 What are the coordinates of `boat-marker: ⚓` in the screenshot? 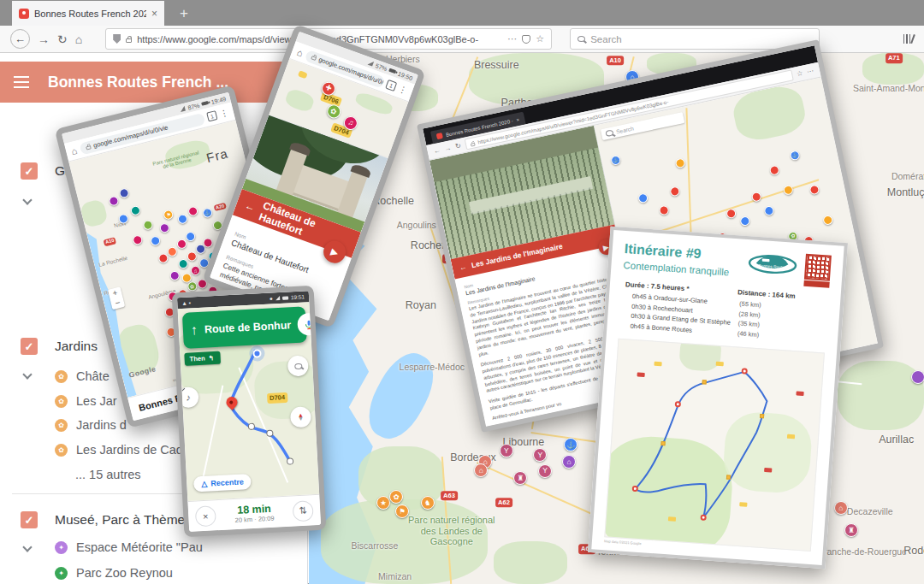 It's located at (571, 445).